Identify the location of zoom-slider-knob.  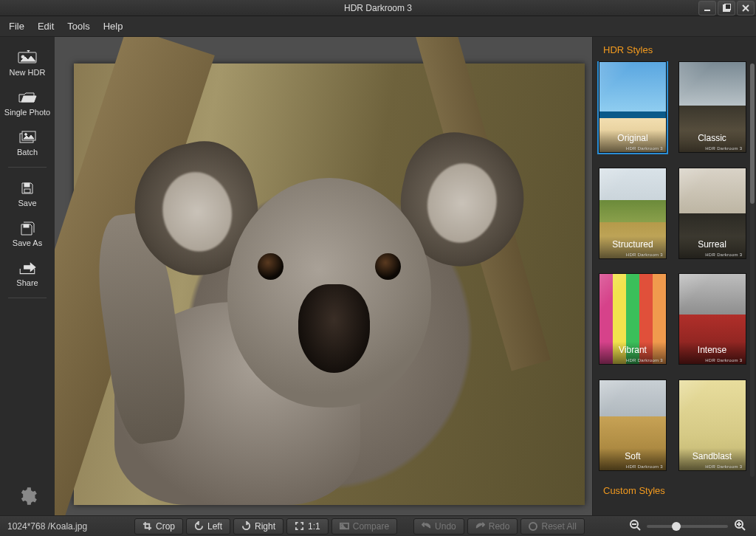
(676, 526).